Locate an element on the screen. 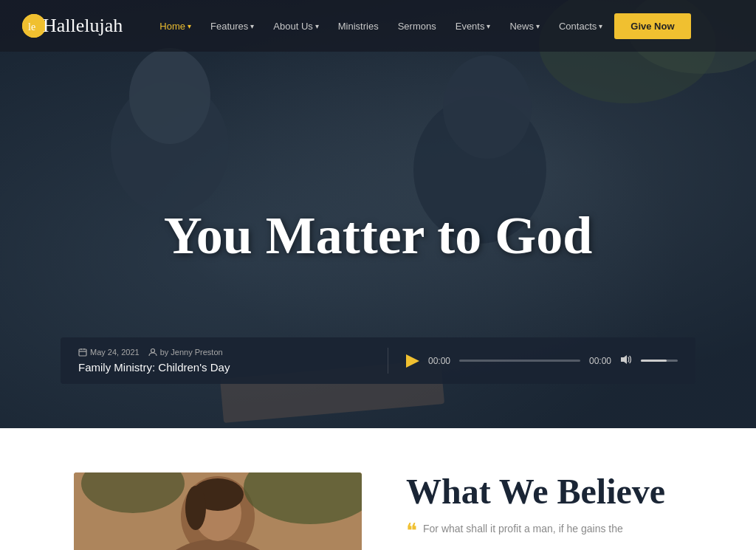 This screenshot has width=756, height=550. believe-image is located at coordinates (218, 511).